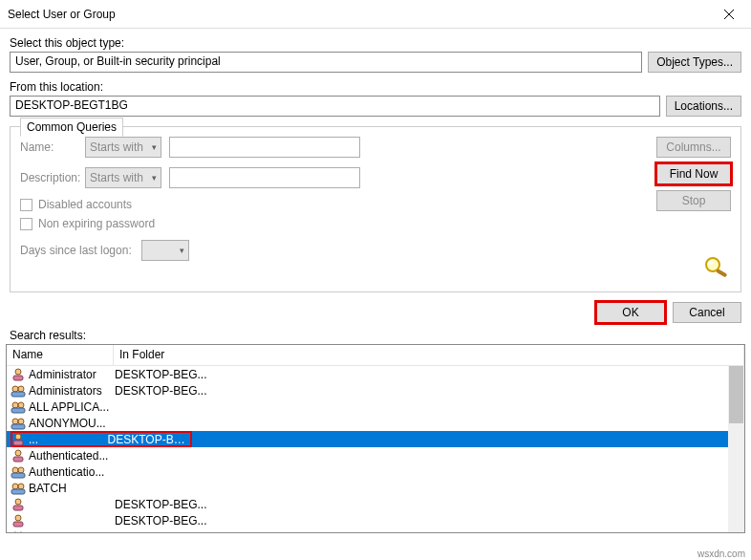 Image resolution: width=751 pixels, height=560 pixels. Describe the element at coordinates (376, 530) in the screenshot. I see `result-row: CONSOLE L...` at that location.